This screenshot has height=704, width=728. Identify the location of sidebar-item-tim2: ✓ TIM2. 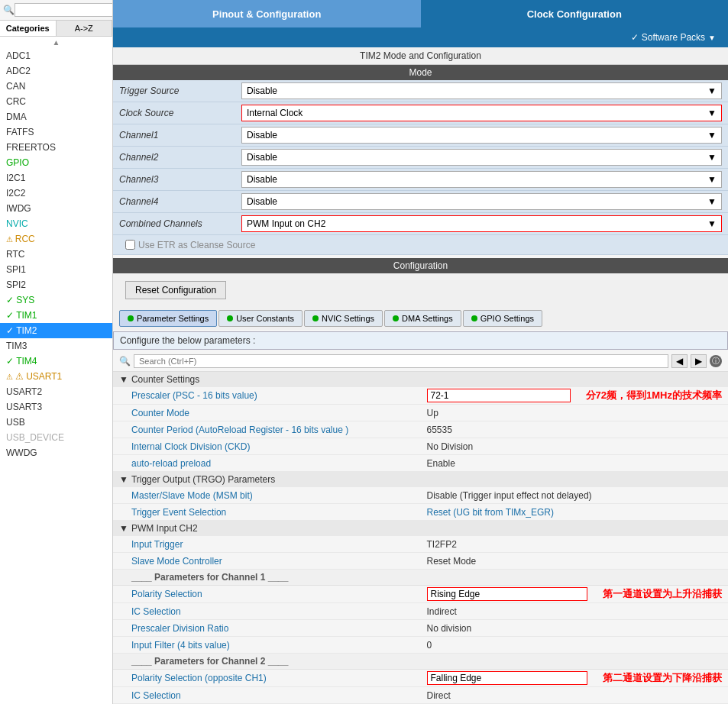
(57, 331).